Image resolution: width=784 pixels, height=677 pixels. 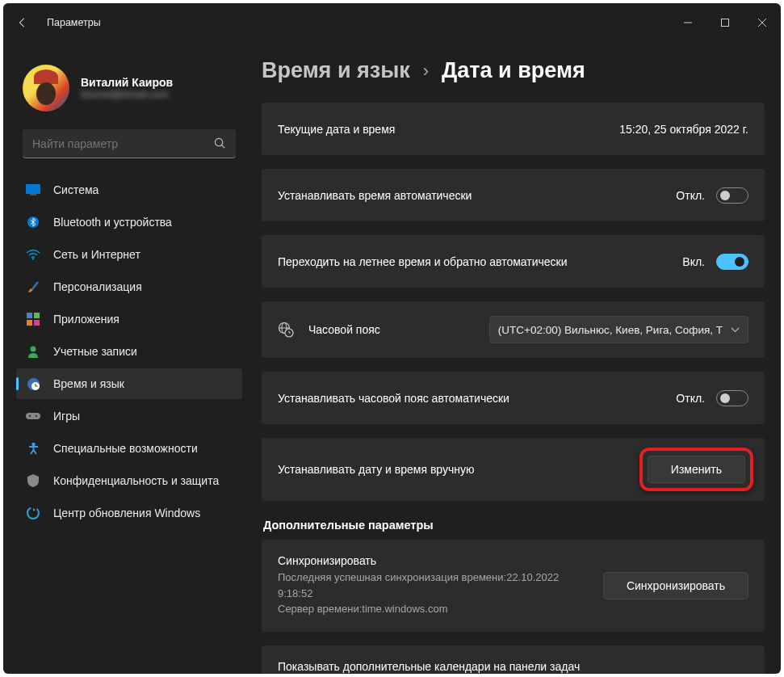 What do you see at coordinates (518, 71) in the screenshot?
I see `breadcrumb: Время и язык › Дата и время` at bounding box center [518, 71].